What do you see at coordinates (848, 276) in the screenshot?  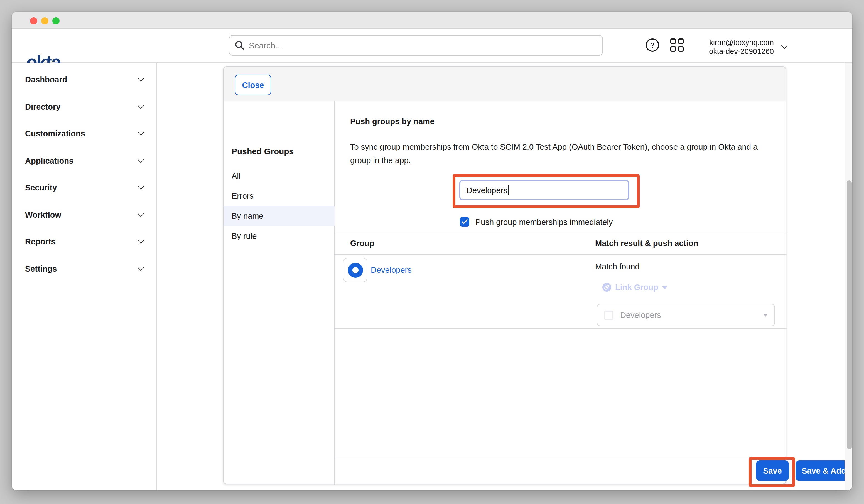 I see `scrollbar-track` at bounding box center [848, 276].